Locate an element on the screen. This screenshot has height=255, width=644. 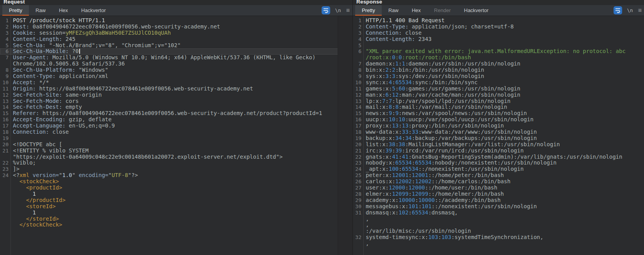
code-row: 3Connection: close is located at coordinates (498, 33).